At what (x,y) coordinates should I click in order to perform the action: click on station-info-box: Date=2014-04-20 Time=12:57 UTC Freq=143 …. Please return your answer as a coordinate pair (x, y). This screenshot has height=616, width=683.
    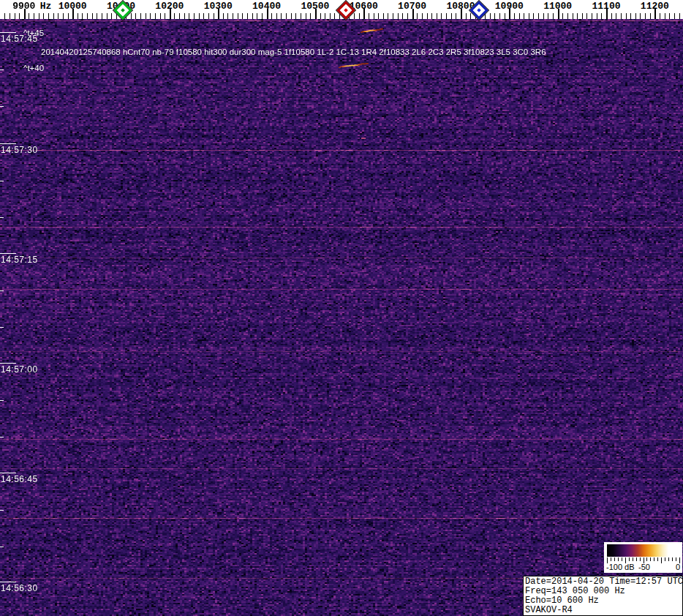
    Looking at the image, I should click on (603, 596).